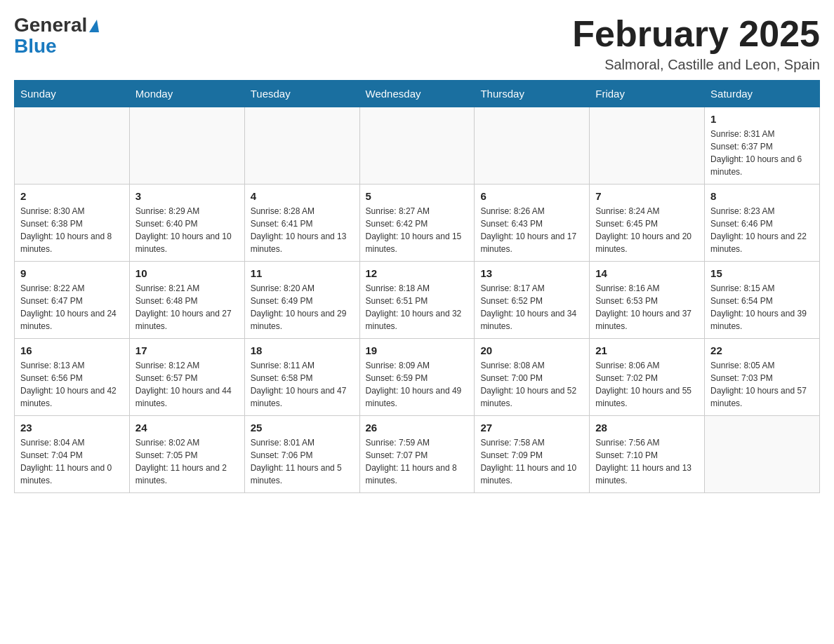 Image resolution: width=834 pixels, height=644 pixels. What do you see at coordinates (72, 274) in the screenshot?
I see `day-number: 9` at bounding box center [72, 274].